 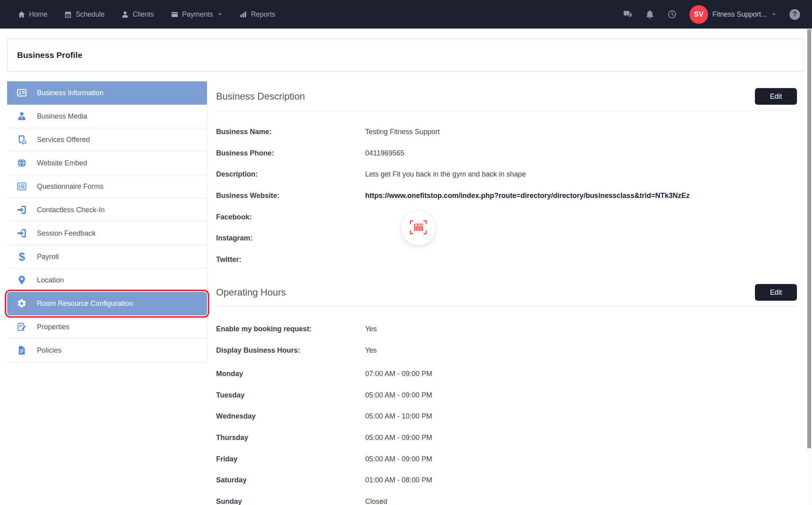 I want to click on section-title: Business Description, so click(x=260, y=96).